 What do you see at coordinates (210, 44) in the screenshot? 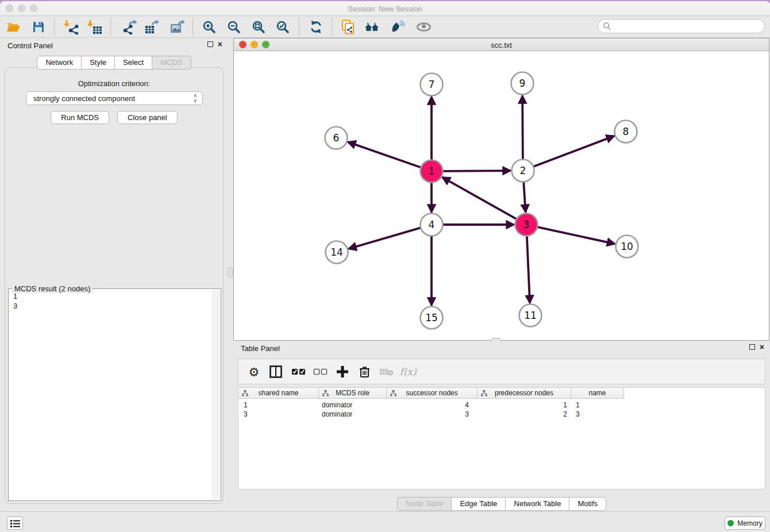
I see `float-panel-icon` at bounding box center [210, 44].